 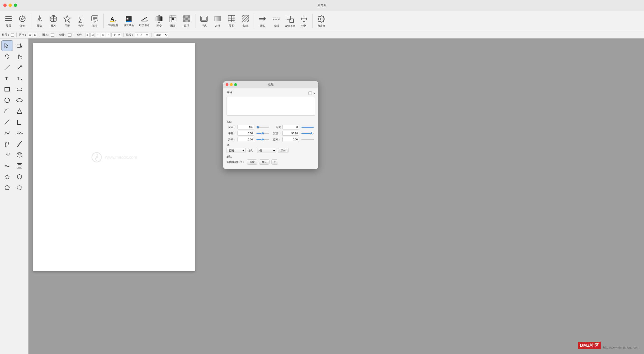 What do you see at coordinates (103, 35) in the screenshot?
I see `snap-btn-4: □` at bounding box center [103, 35].